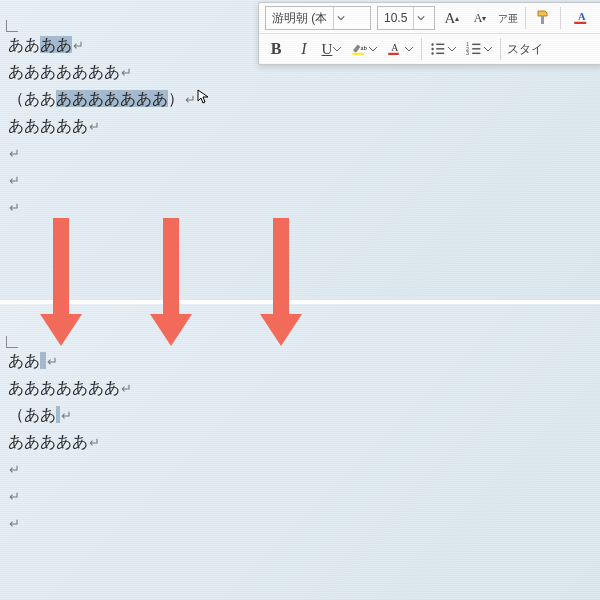  Describe the element at coordinates (543, 18) in the screenshot. I see `format-painter-button` at that location.